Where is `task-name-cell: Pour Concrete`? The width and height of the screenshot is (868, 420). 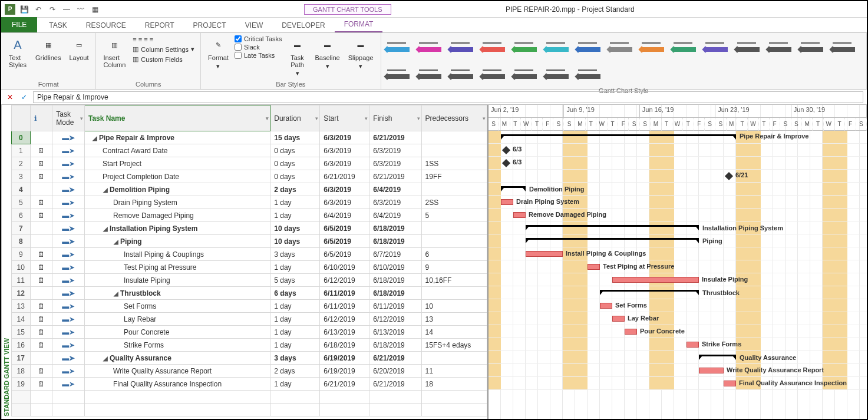 task-name-cell: Pour Concrete is located at coordinates (177, 332).